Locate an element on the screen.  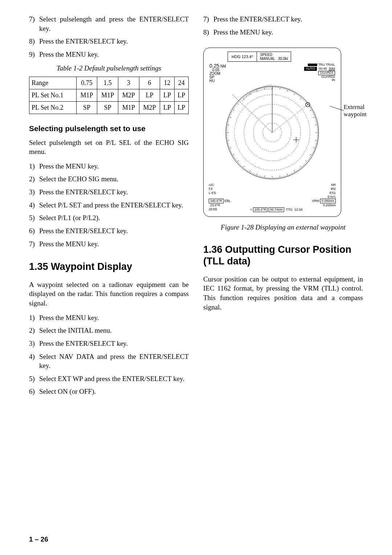
range-labels: 0.25 NM 0.05 ZOOM SP HU is located at coordinates (218, 73).